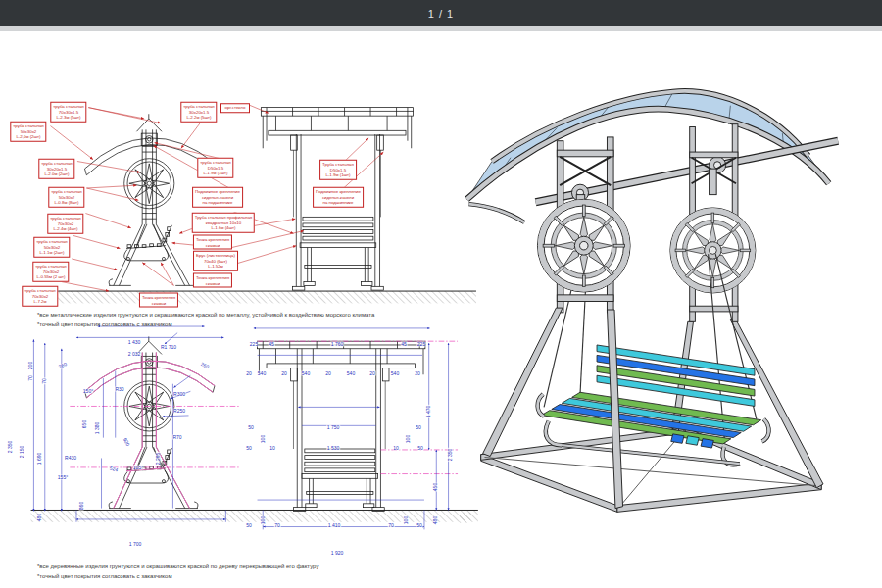 This screenshot has width=882, height=588. I want to click on paint-highlight, so click(149, 431).